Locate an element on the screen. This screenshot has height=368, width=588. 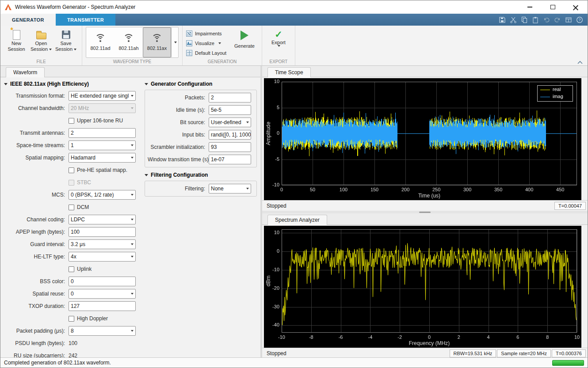
section-filtering-configuration: Filtering Configuration is located at coordinates (201, 175).